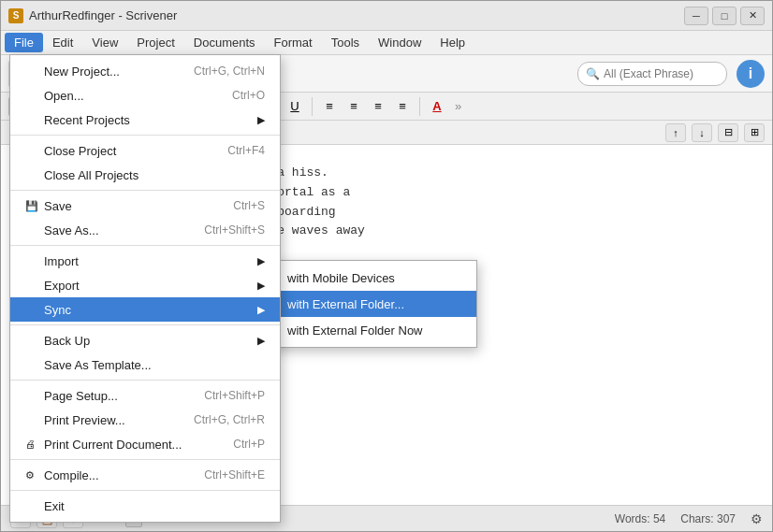  Describe the element at coordinates (145, 230) in the screenshot. I see `menu-item-save-as: Save As... Ctrl+Shift+S` at that location.